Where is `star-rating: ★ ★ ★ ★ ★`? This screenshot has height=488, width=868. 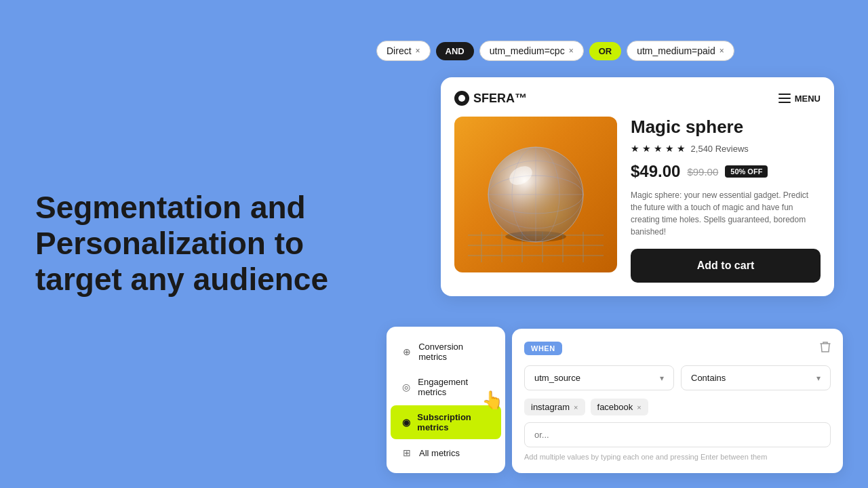
star-rating: ★ ★ ★ ★ ★ is located at coordinates (658, 148).